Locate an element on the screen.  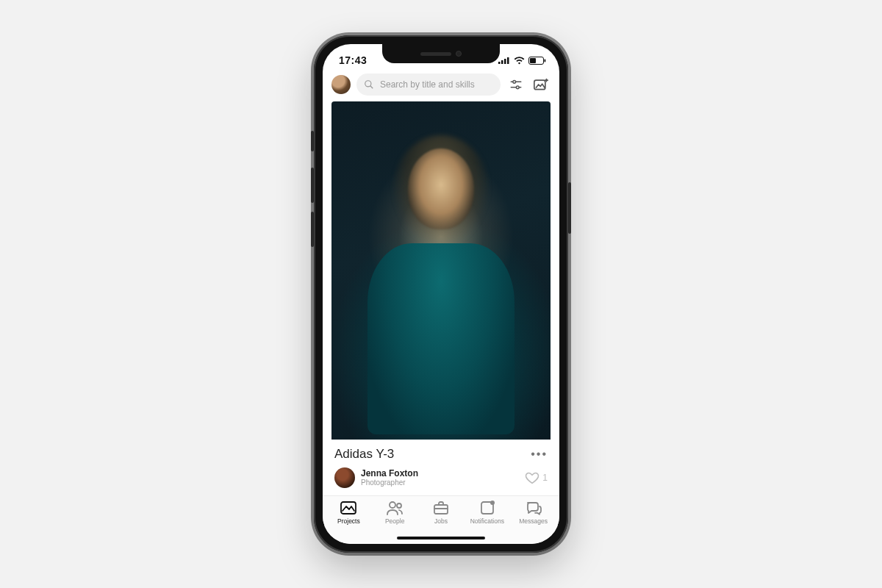
tab-label: Jobs is located at coordinates (441, 521).